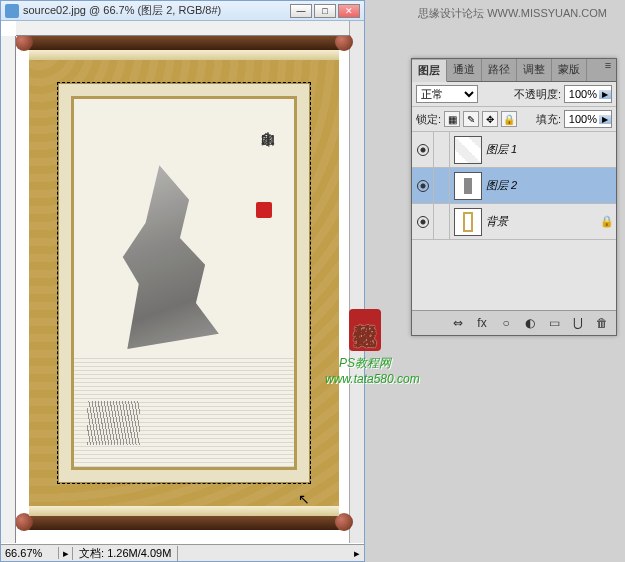  Describe the element at coordinates (357, 554) in the screenshot. I see `status-expand-icon: ▸` at that location.